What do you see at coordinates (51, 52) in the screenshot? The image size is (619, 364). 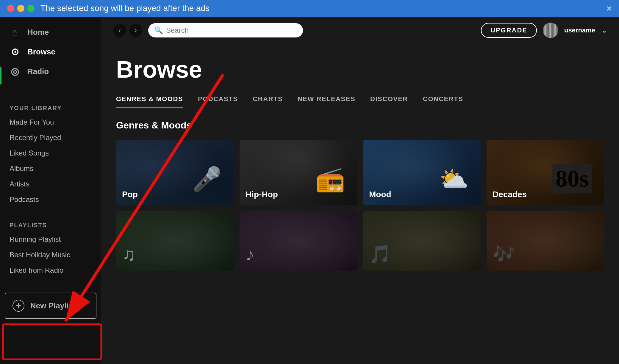 I see `sidebar-item-browse: ⊙ Browse` at bounding box center [51, 52].